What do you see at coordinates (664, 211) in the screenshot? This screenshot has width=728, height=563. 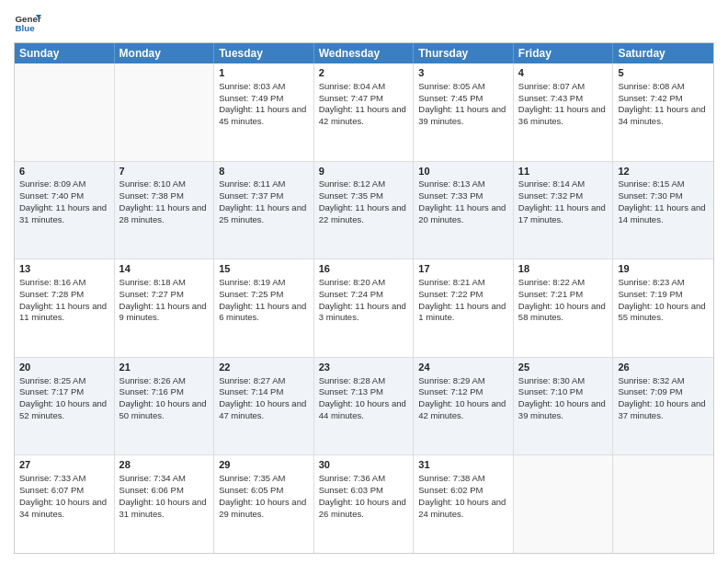 I see `calendar-day-12: 12Sunrise: 8:15 AMSunset: 7:30 PMDayligh…` at bounding box center [664, 211].